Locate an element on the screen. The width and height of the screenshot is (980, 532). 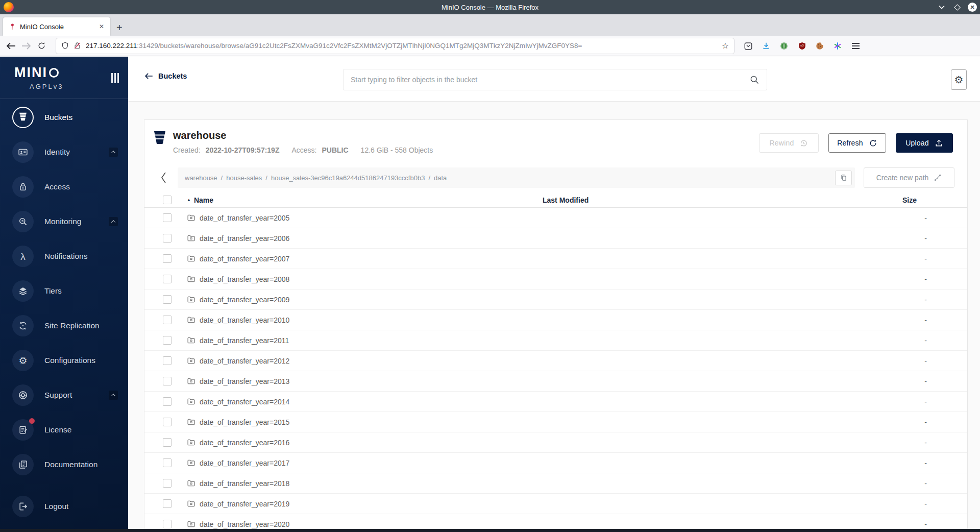
object-size: - is located at coordinates (926, 524).